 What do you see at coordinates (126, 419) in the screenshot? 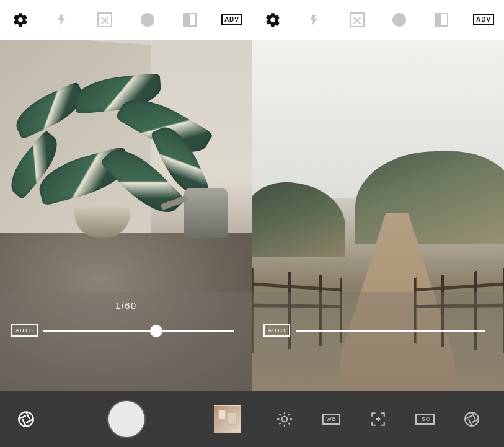
I see `shutter-button` at bounding box center [126, 419].